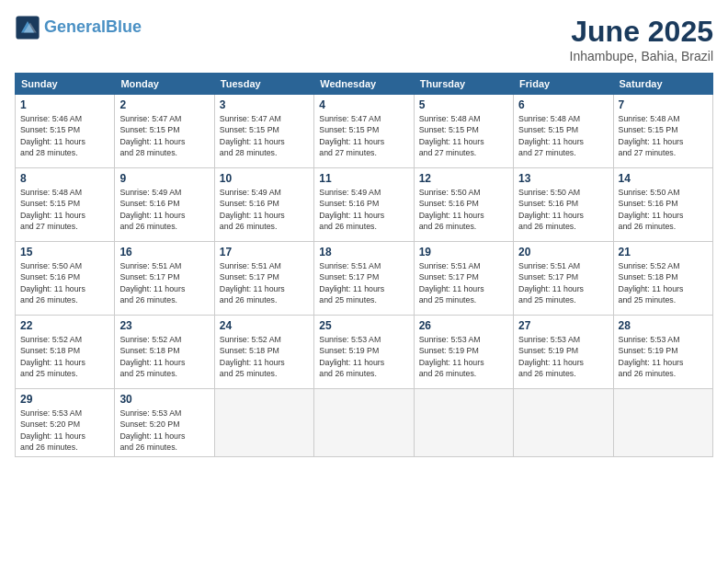  Describe the element at coordinates (563, 105) in the screenshot. I see `day-number: 6` at that location.